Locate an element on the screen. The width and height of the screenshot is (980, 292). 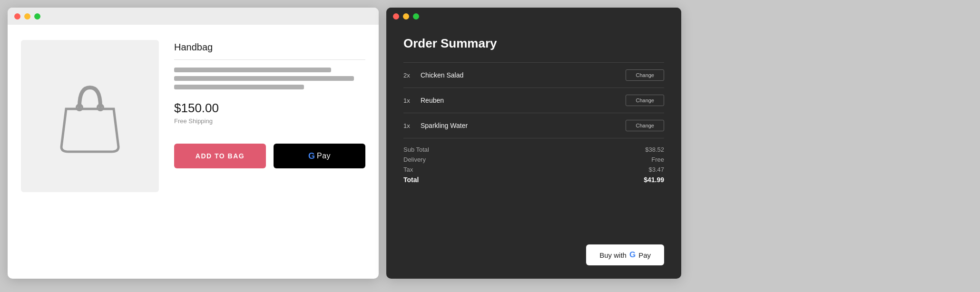
order-item-qty: 2x is located at coordinates (412, 75).